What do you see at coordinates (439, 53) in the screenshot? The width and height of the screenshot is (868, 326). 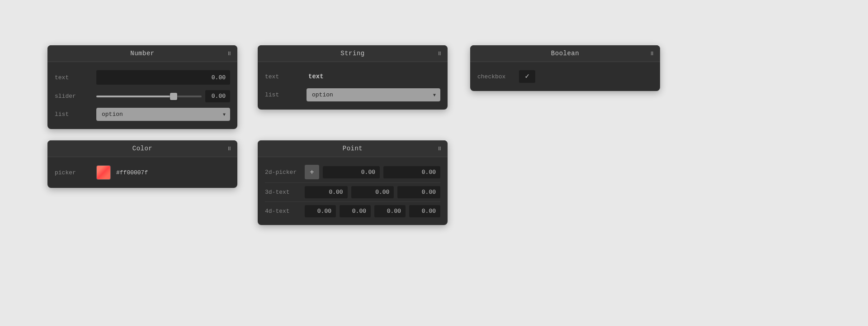 I see `string-card-icon: ⏸` at bounding box center [439, 53].